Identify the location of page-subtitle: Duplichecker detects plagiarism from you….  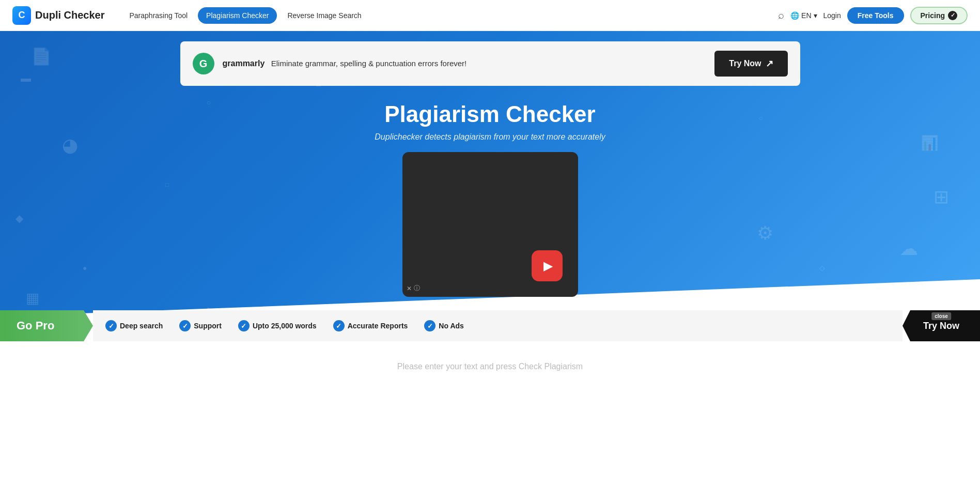
(490, 137).